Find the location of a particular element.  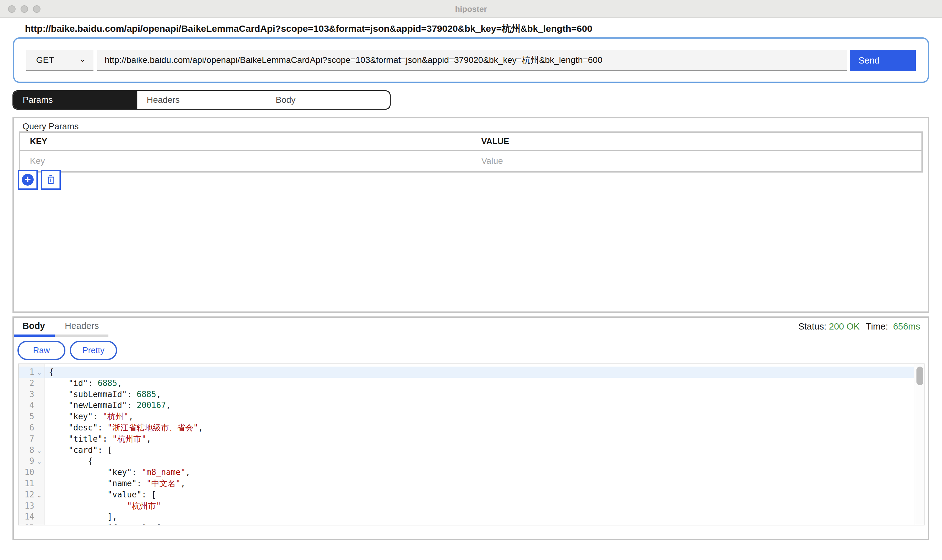

request-tabbar: Params Headers Body is located at coordinates (202, 100).